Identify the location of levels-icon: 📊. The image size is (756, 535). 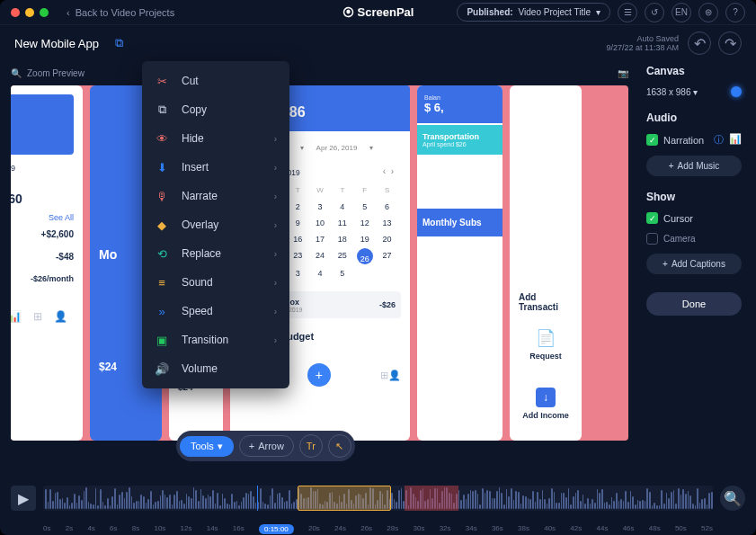
(735, 140).